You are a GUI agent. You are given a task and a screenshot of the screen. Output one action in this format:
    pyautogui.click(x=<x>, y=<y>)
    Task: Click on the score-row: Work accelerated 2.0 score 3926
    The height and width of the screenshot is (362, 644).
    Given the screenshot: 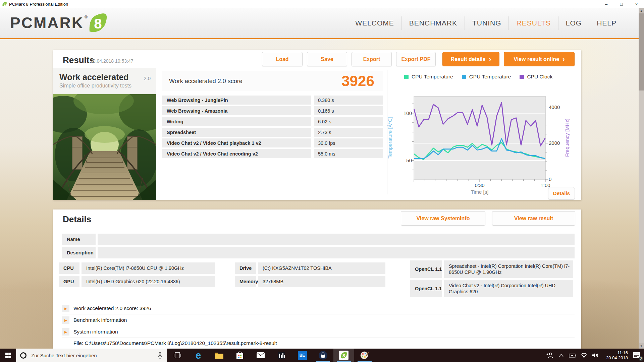 What is the action you would take?
    pyautogui.click(x=272, y=81)
    